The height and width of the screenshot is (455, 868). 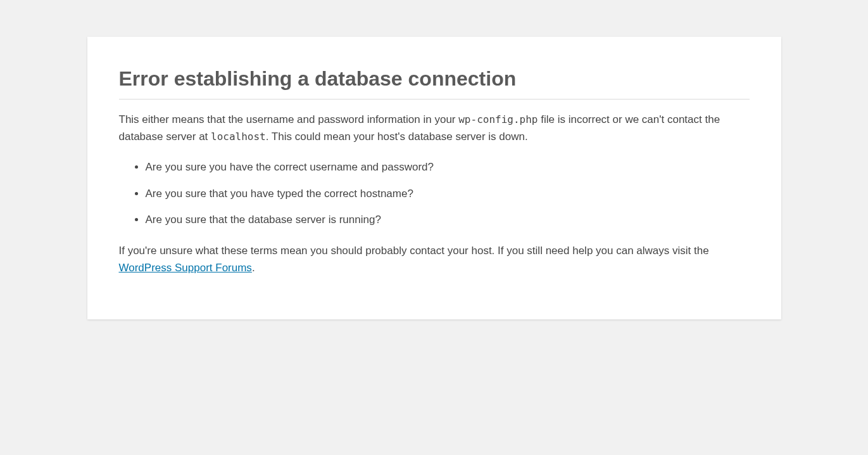 What do you see at coordinates (253, 267) in the screenshot?
I see `help-text-2: .` at bounding box center [253, 267].